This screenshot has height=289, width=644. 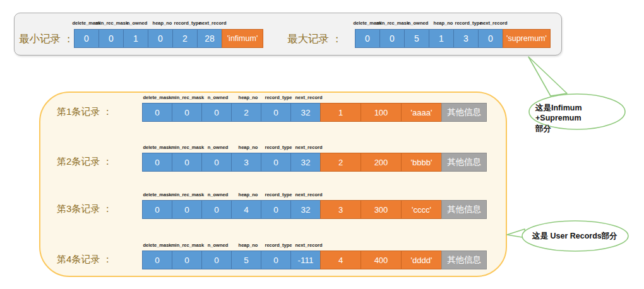 What do you see at coordinates (575, 236) in the screenshot?
I see `callout-text: 这是 User Records部分` at bounding box center [575, 236].